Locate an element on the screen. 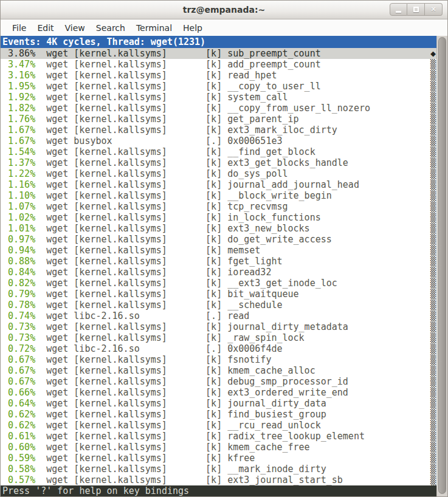  perf-row: 0.67% wget [kernel.kallsyms] [k] fsnotif… is located at coordinates (219, 360).